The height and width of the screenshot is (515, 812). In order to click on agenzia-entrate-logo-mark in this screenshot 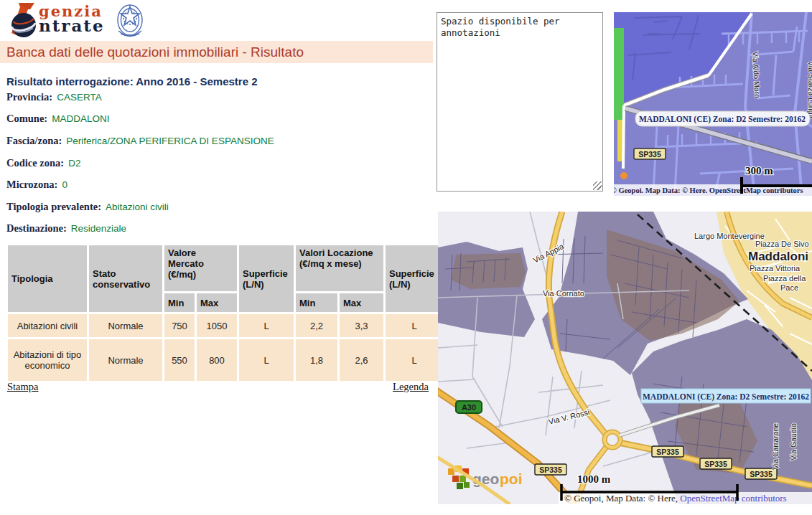, I will do `click(25, 21)`.